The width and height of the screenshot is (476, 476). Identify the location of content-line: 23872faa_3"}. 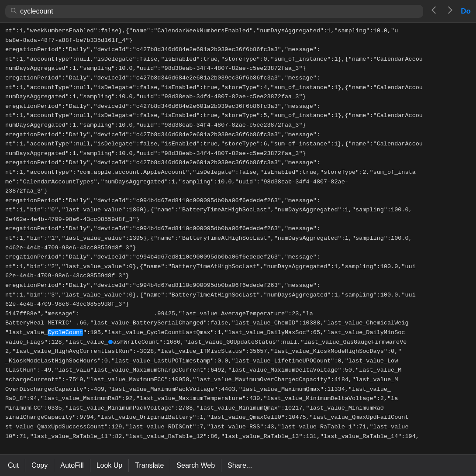
(238, 191).